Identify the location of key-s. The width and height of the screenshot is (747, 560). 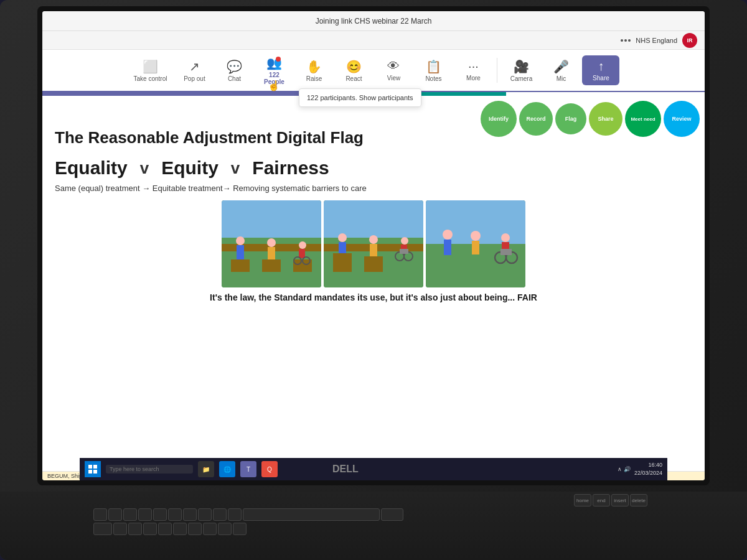
(135, 529).